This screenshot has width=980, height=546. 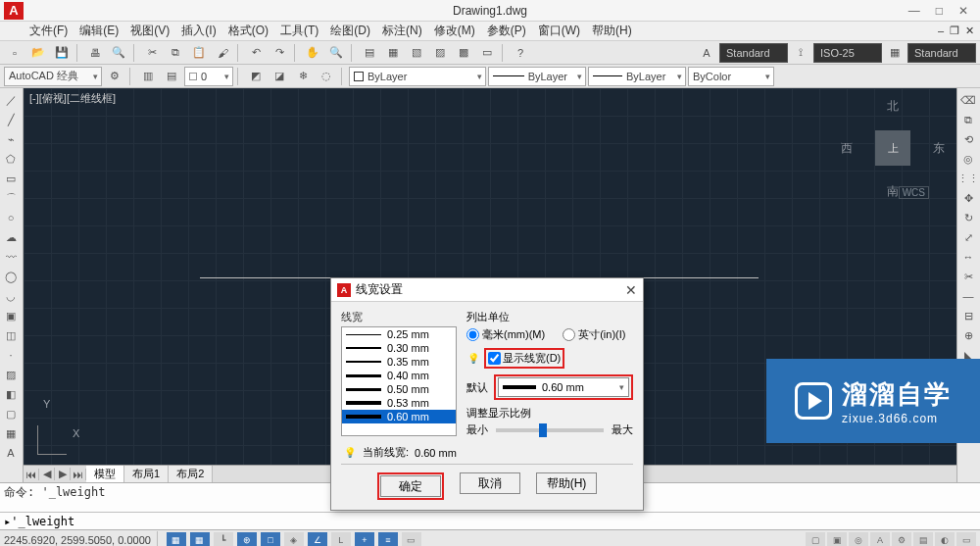 What do you see at coordinates (11, 198) in the screenshot?
I see `arc-icon: ⌒` at bounding box center [11, 198].